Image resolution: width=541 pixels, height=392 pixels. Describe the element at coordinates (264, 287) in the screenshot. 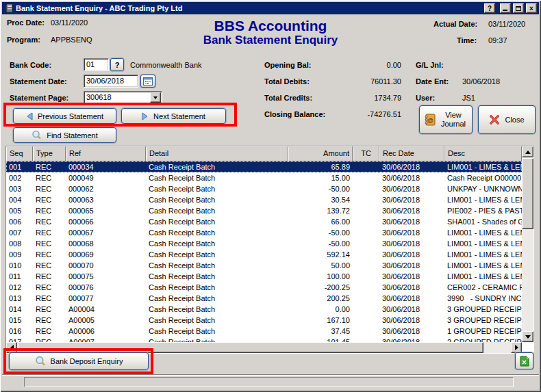

I see `table-row: 012REC000076Cash Receipt Batch-200.2530/…` at that location.